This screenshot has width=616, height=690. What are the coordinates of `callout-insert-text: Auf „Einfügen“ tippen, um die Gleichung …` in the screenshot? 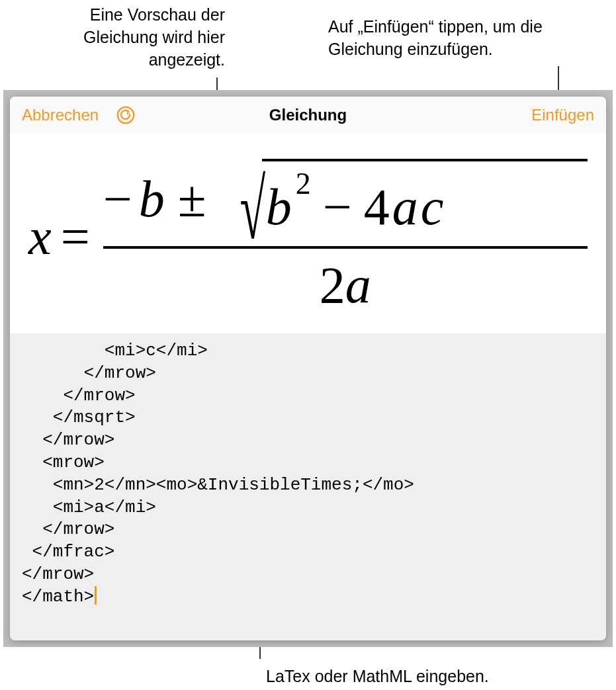 It's located at (435, 38).